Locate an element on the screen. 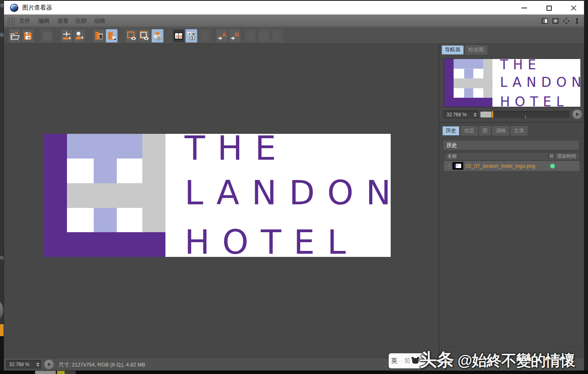 The height and width of the screenshot is (374, 588). close-icon is located at coordinates (574, 8).